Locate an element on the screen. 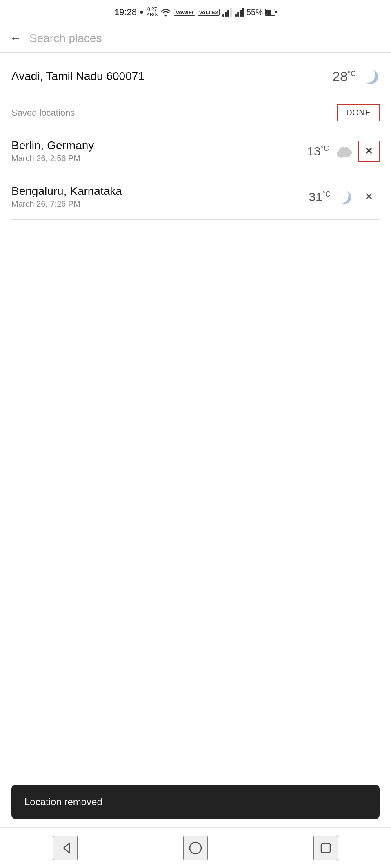 This screenshot has width=391, height=868. location-right-berlin: 13°C ✕ is located at coordinates (343, 151).